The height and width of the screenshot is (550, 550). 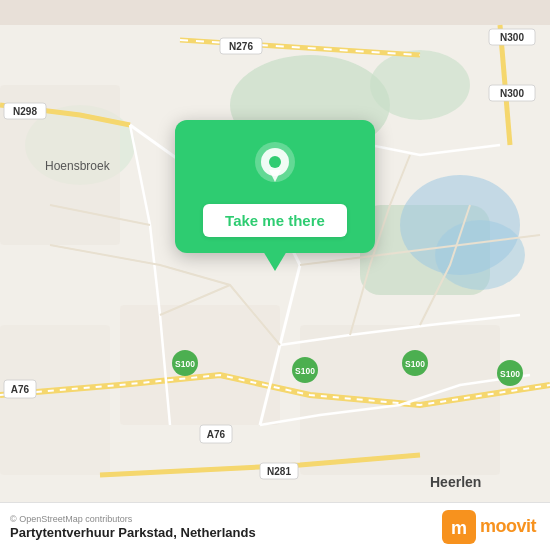 I want to click on svg-text: N298, so click(x=25, y=112).